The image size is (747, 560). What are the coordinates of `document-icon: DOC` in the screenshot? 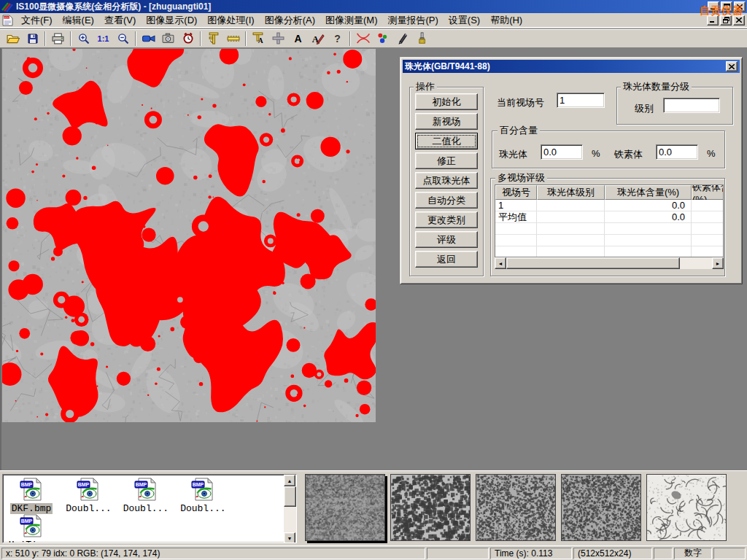 It's located at (7, 20).